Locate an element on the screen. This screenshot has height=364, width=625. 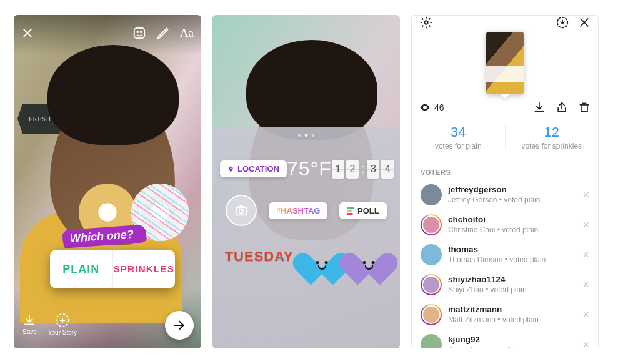
view-count: 46 is located at coordinates (432, 107).